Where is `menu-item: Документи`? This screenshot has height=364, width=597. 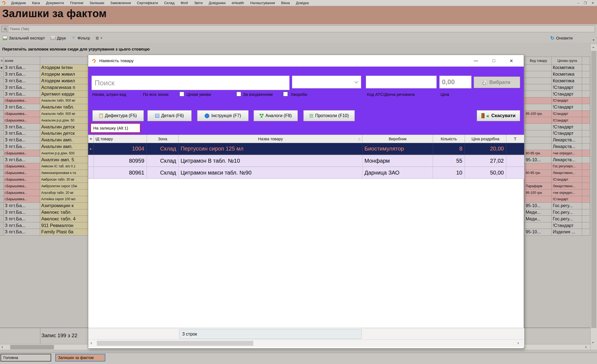 menu-item: Документи is located at coordinates (55, 3).